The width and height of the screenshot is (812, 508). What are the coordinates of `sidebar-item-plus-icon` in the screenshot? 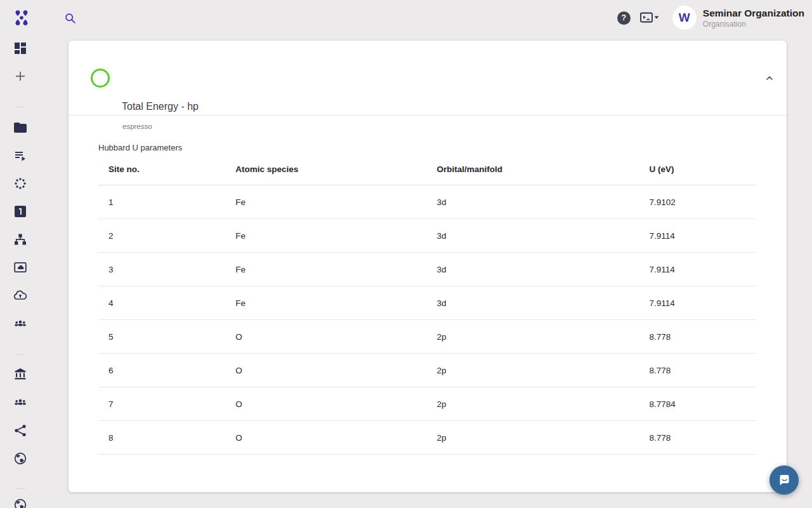 It's located at (20, 76).